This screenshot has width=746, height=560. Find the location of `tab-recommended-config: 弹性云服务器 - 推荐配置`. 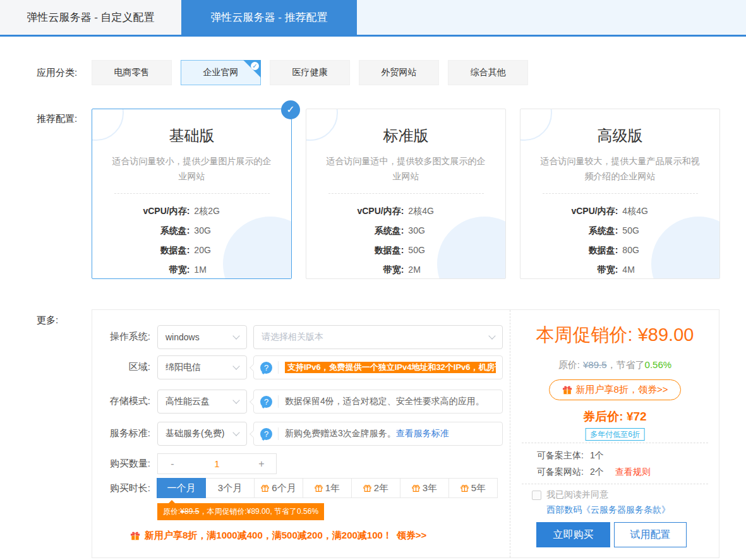

tab-recommended-config: 弹性云服务器 - 推荐配置 is located at coordinates (269, 18).